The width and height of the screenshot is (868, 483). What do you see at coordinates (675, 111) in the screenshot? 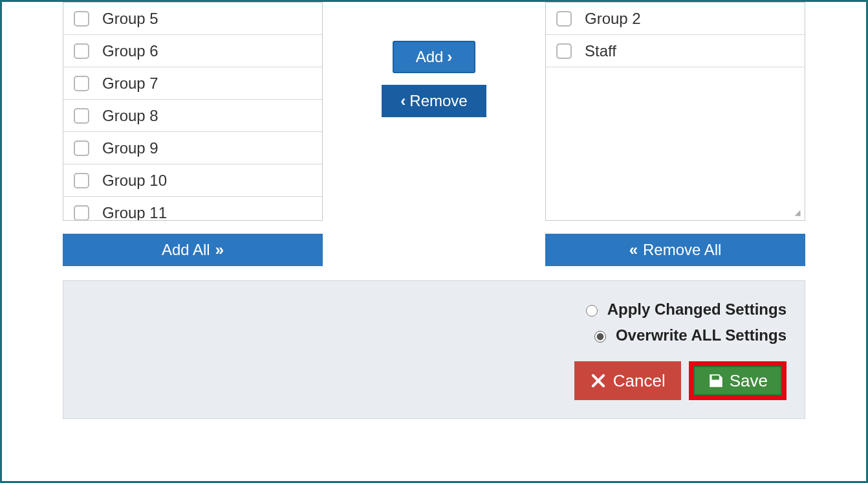
I see `selected-listbox: Group 2 Staff` at bounding box center [675, 111].